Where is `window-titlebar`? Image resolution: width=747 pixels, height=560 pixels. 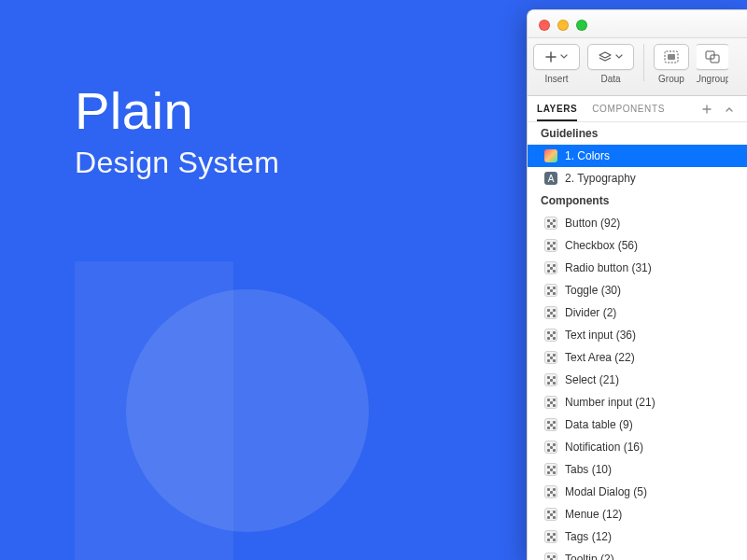 window-titlebar is located at coordinates (637, 24).